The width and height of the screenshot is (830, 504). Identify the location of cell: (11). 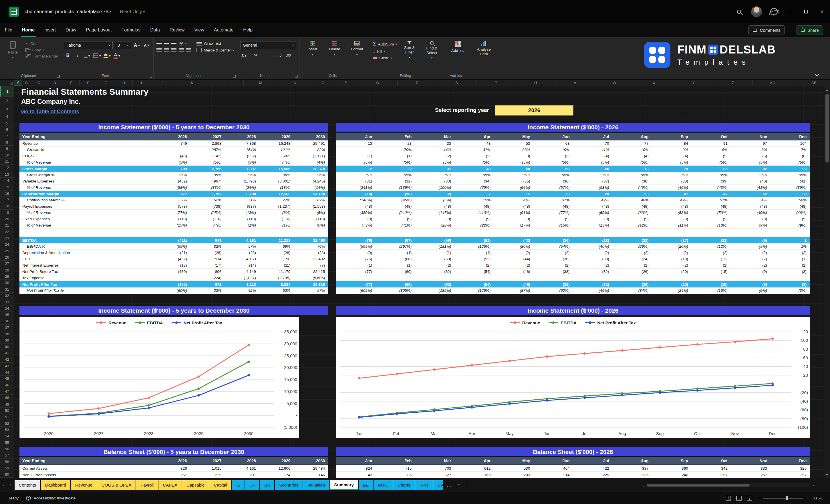
(711, 241).